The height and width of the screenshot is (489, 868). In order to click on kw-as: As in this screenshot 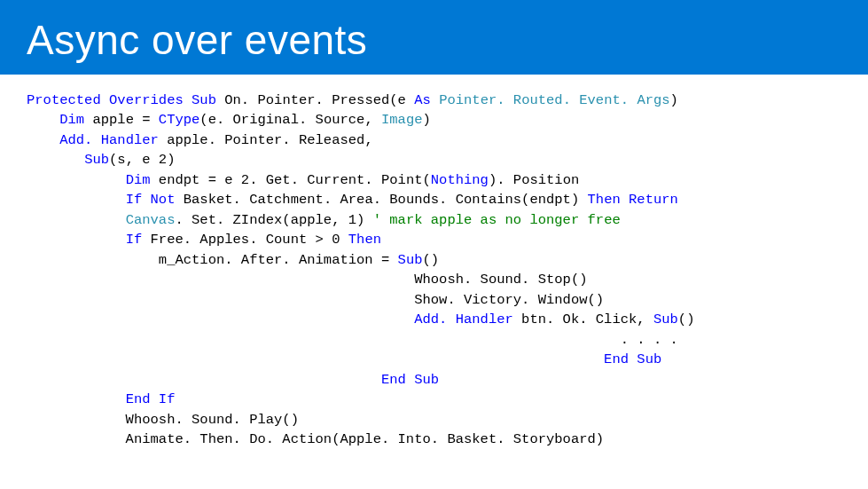, I will do `click(422, 100)`.